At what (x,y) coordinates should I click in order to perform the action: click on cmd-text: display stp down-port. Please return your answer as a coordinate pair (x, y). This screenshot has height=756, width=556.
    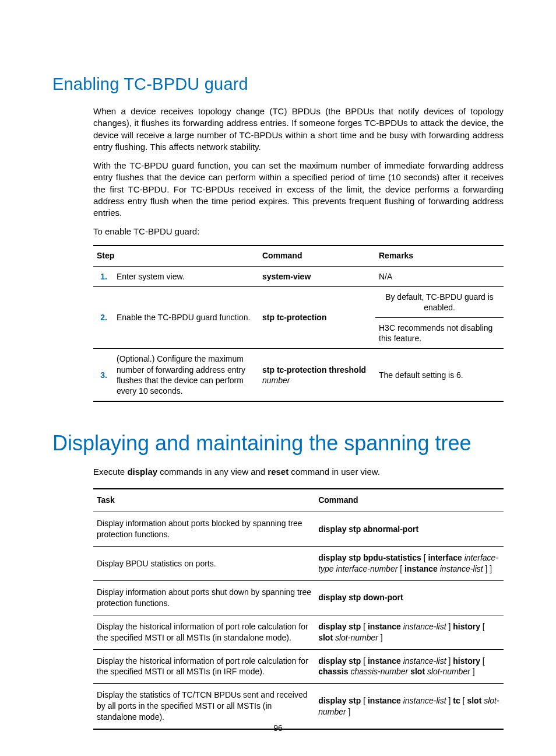
    Looking at the image, I should click on (360, 597).